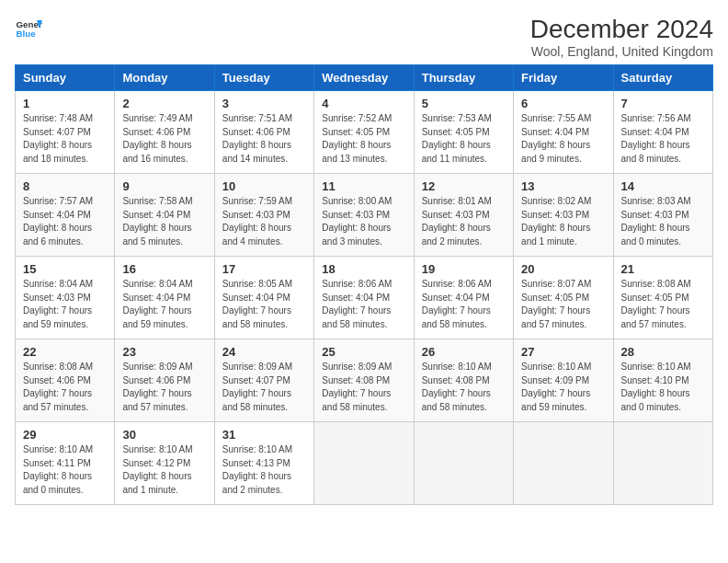 This screenshot has height=563, width=728. Describe the element at coordinates (265, 139) in the screenshot. I see `day-info: Sunrise: 7:51 AMSunset: 4:06 PMDaylight:…` at that location.